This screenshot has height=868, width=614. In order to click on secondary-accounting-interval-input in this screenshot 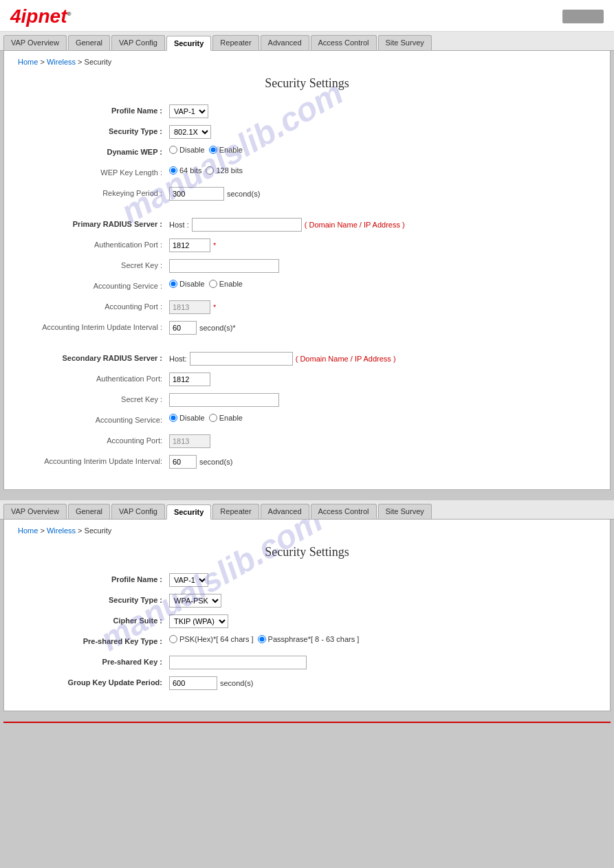, I will do `click(183, 462)`.